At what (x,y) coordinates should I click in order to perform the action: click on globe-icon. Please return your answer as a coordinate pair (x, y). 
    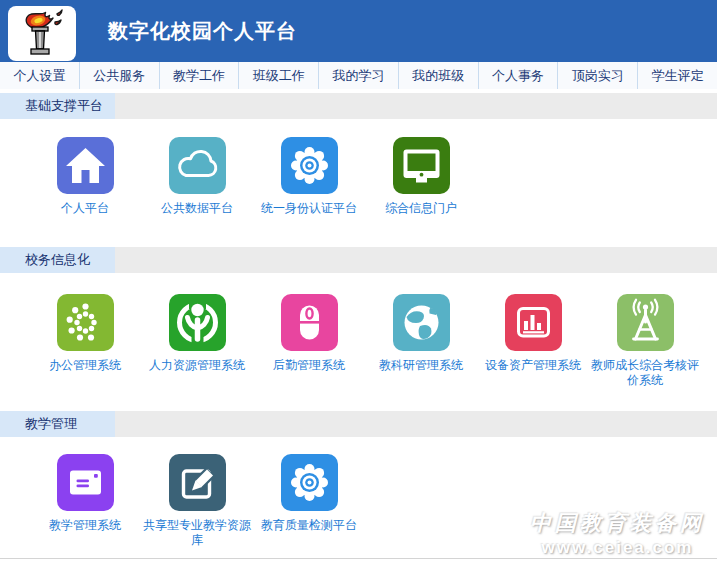
    Looking at the image, I should click on (422, 322).